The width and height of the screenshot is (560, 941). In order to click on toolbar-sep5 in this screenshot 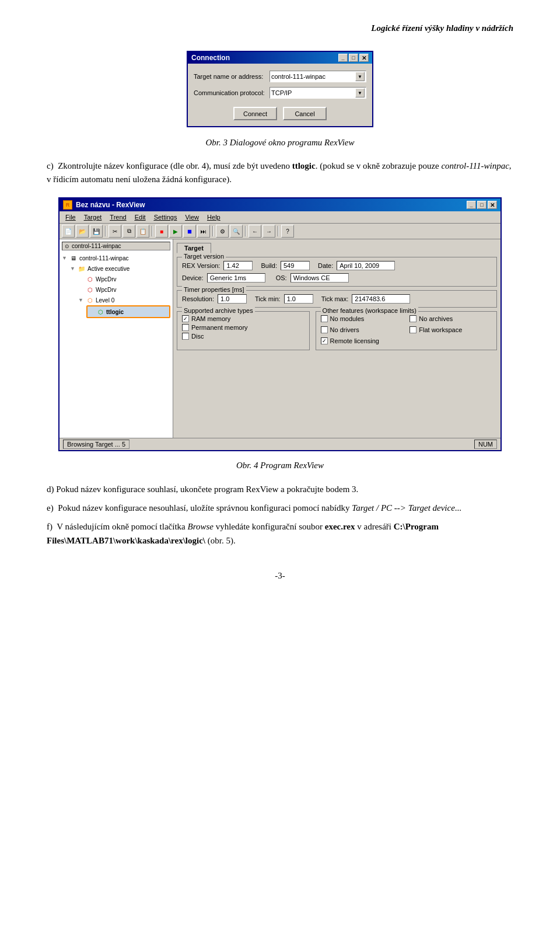, I will do `click(278, 231)`.